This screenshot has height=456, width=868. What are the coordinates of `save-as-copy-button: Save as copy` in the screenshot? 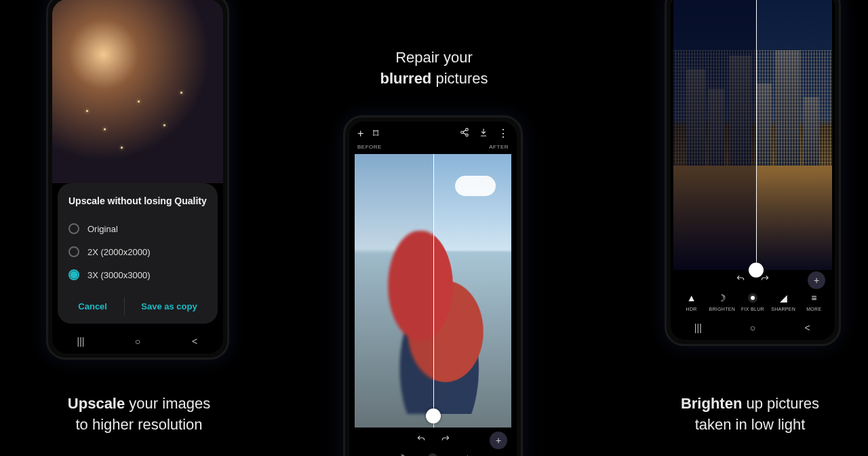 It's located at (169, 307).